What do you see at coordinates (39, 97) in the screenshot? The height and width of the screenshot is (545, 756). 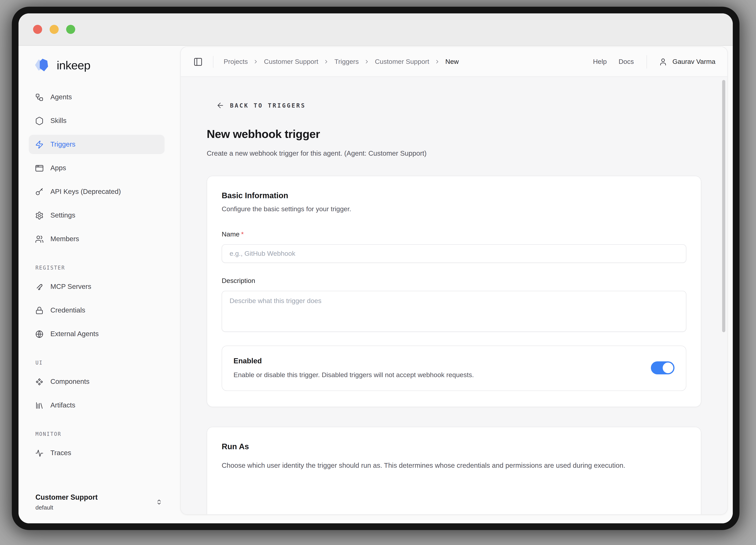 I see `workflow-icon` at bounding box center [39, 97].